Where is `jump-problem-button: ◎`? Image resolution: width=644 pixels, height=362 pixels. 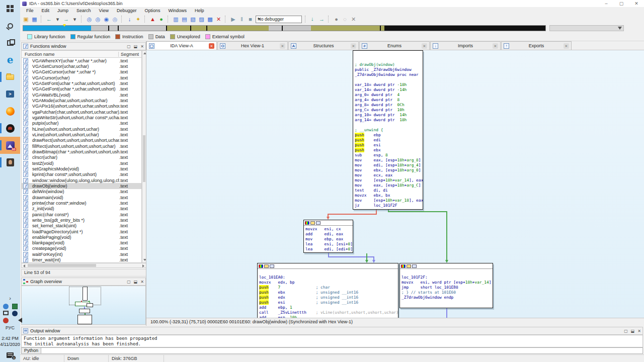
jump-problem-button: ◎ is located at coordinates (115, 19).